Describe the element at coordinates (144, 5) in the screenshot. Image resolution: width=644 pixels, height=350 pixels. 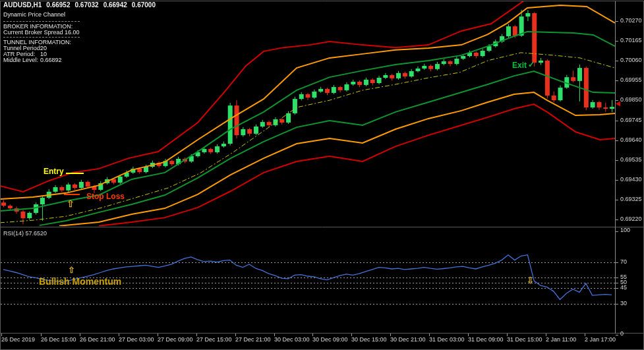
I see `close-value: 0.67000` at that location.